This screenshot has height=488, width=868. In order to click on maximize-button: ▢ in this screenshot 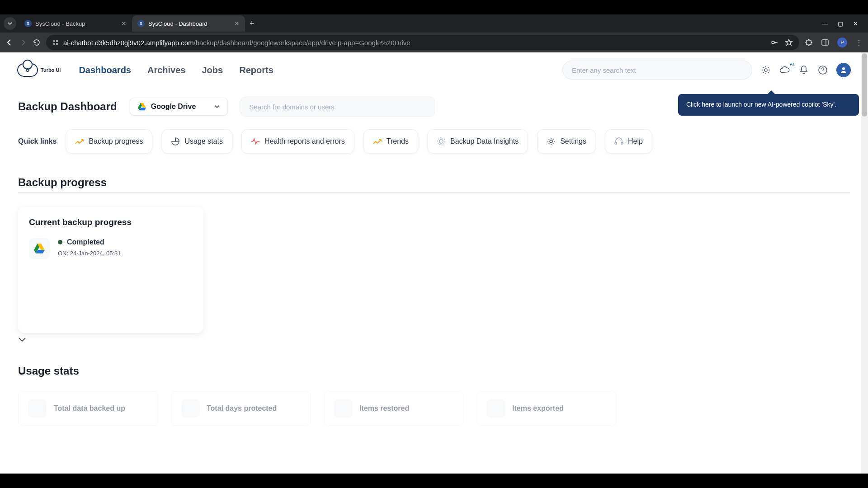, I will do `click(840, 23)`.